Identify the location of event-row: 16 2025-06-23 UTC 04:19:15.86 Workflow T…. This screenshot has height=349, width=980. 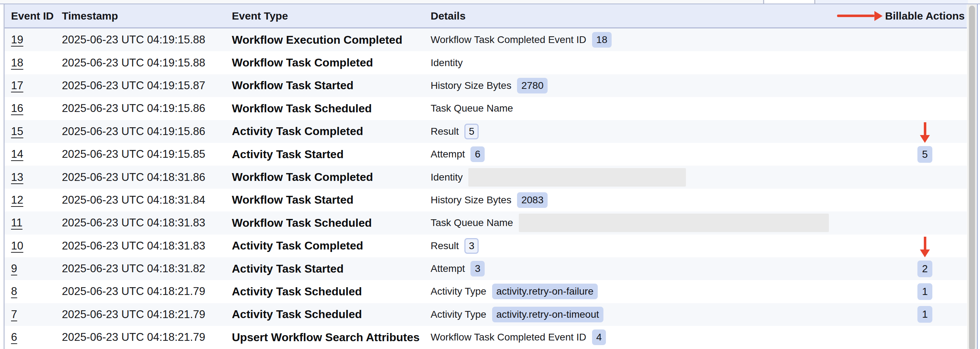
(485, 108).